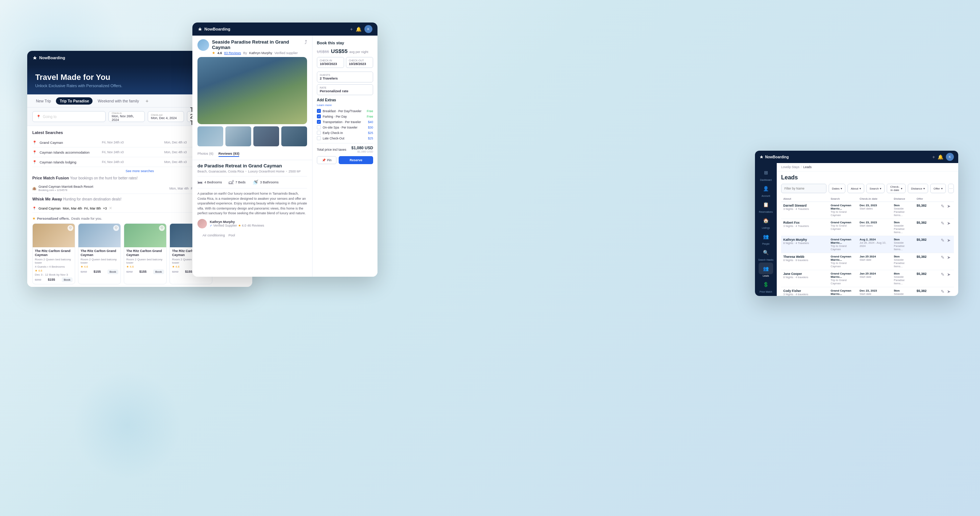  I want to click on rating-value: 4.6, so click(220, 53).